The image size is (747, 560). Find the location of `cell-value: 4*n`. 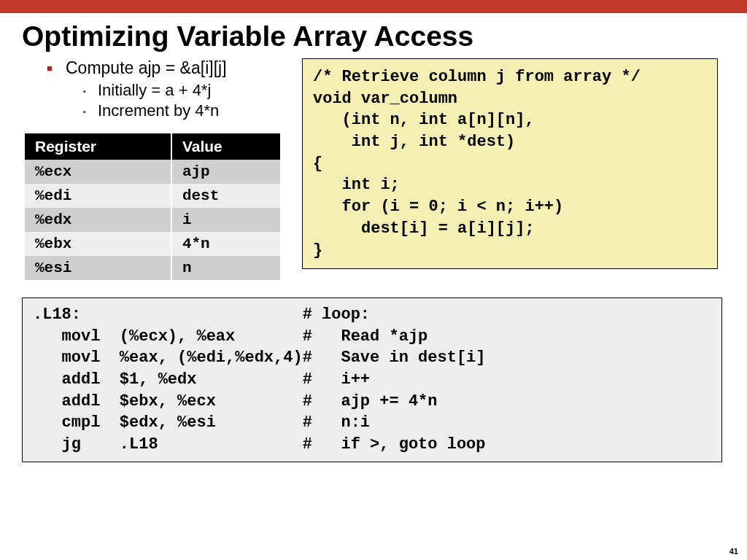

cell-value: 4*n is located at coordinates (226, 244).